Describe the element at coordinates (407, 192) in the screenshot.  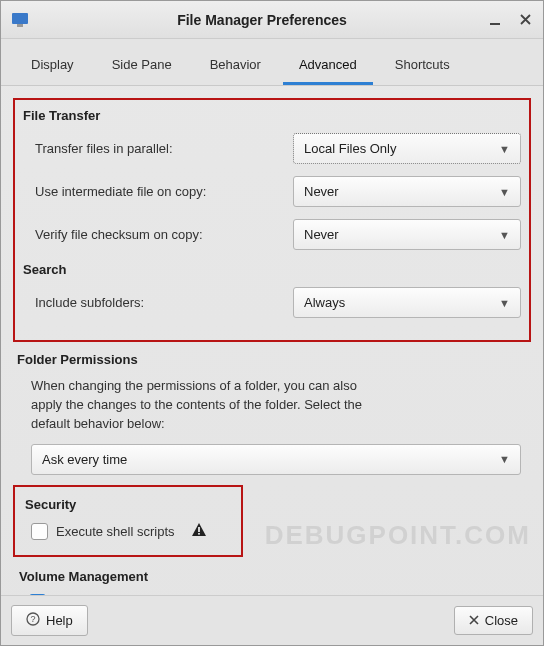
I see `intermediate-file-dropdown: Never ▼` at that location.